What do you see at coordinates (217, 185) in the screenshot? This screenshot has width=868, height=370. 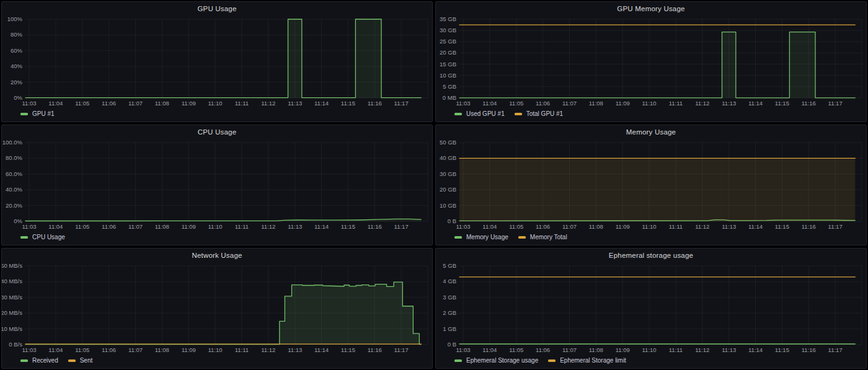 I see `cpu-usage-plot: 0%20.0%40.0%60.0%80.0%100.0%11:0311:0411…` at bounding box center [217, 185].